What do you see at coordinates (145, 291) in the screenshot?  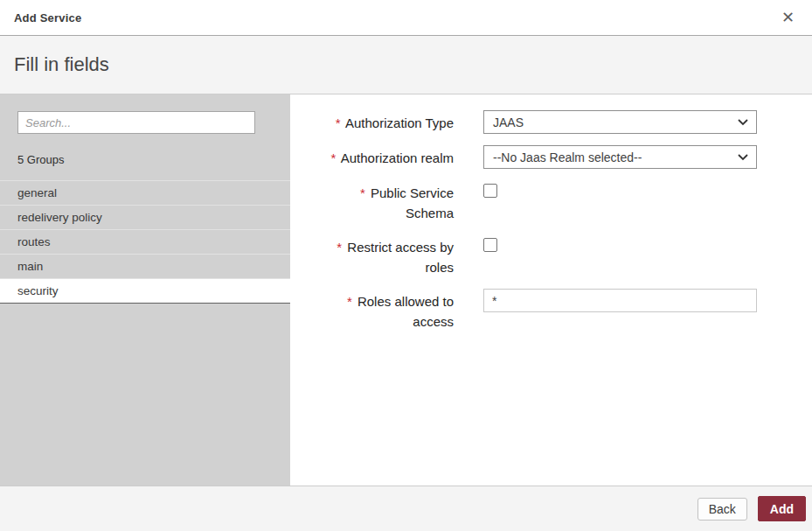 I see `sidebar-item-security: security` at bounding box center [145, 291].